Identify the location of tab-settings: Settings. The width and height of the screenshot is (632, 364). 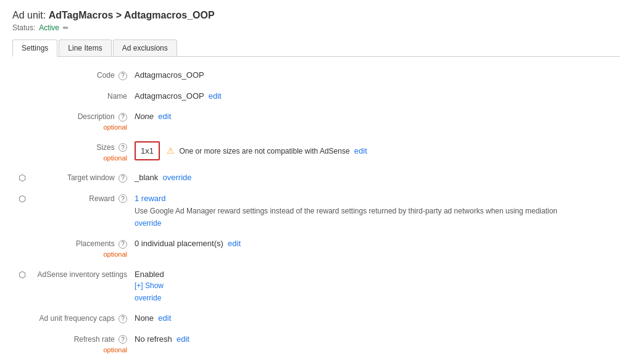
(35, 48).